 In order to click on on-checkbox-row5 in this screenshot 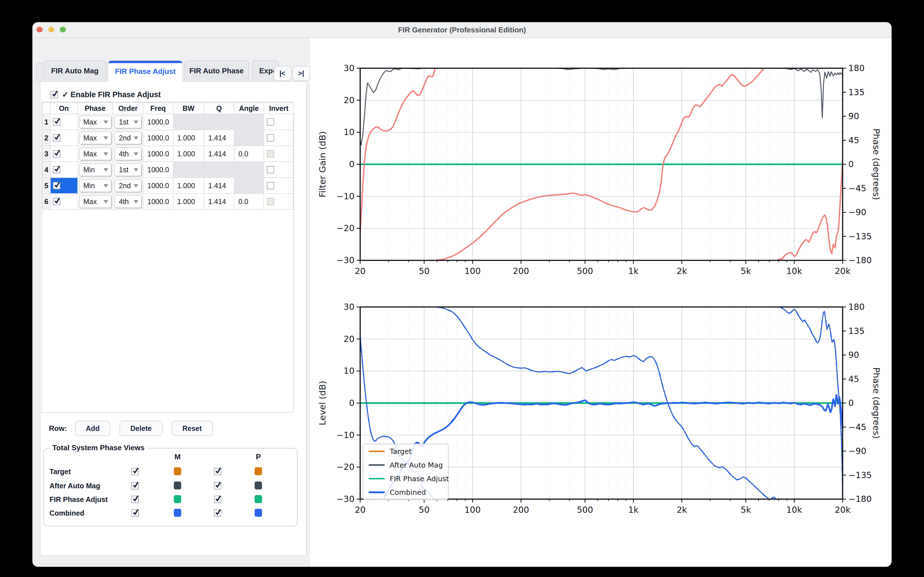, I will do `click(57, 185)`.